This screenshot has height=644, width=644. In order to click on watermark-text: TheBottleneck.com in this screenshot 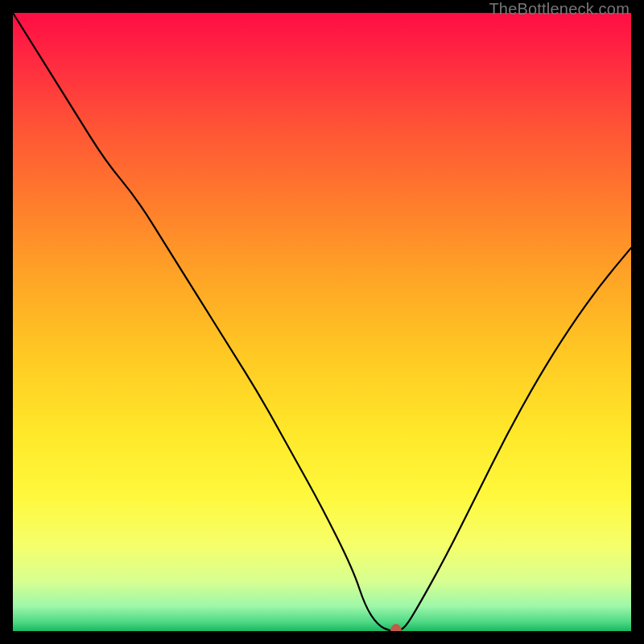, I will do `click(559, 10)`.